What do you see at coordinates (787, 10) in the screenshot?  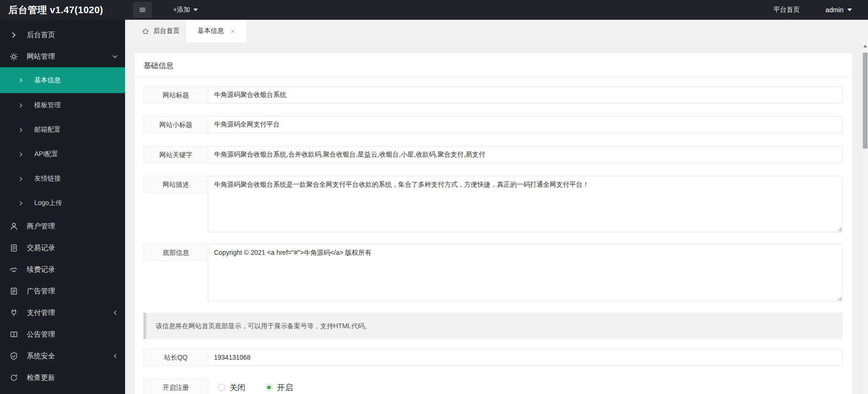 I see `platform-home-link: 平台首页` at bounding box center [787, 10].